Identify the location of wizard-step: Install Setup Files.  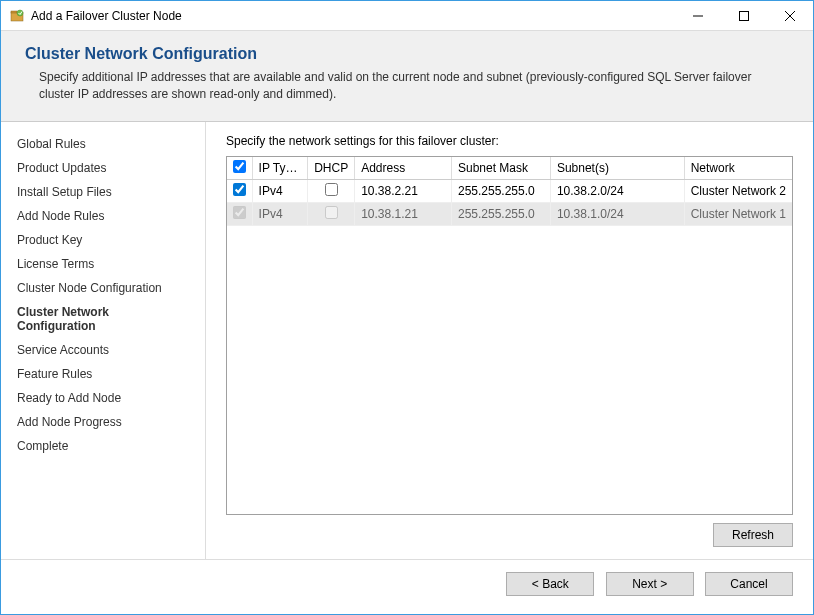
(103, 192).